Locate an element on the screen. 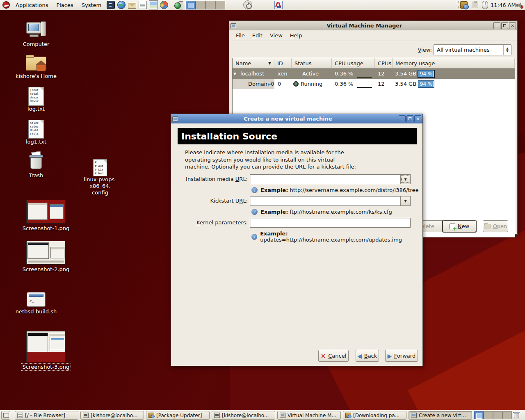 This screenshot has height=420, width=525. column-header-status: Status is located at coordinates (312, 63).